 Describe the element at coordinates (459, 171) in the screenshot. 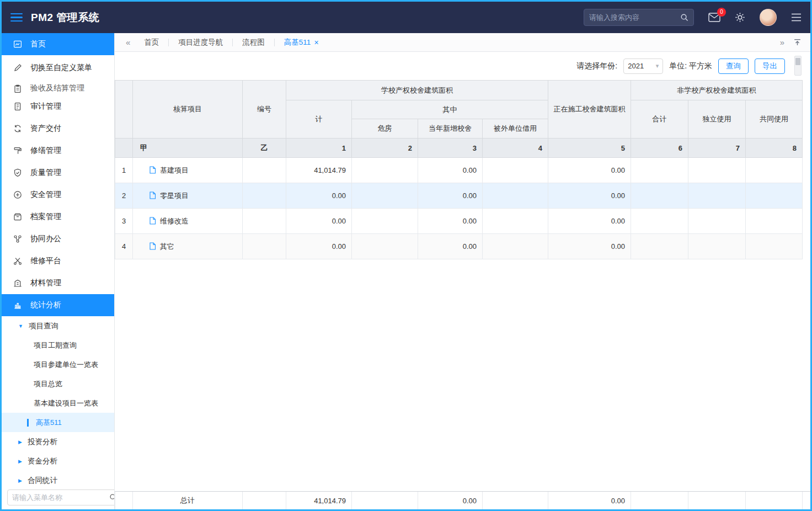

I see `table-row: 1 基建项目 41,014.79 0.00 0.00` at that location.